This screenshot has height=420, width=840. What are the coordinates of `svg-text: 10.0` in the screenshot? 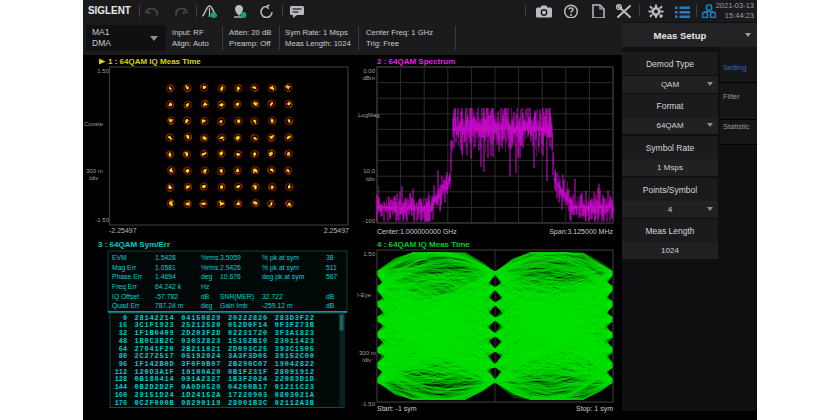 It's located at (369, 171).